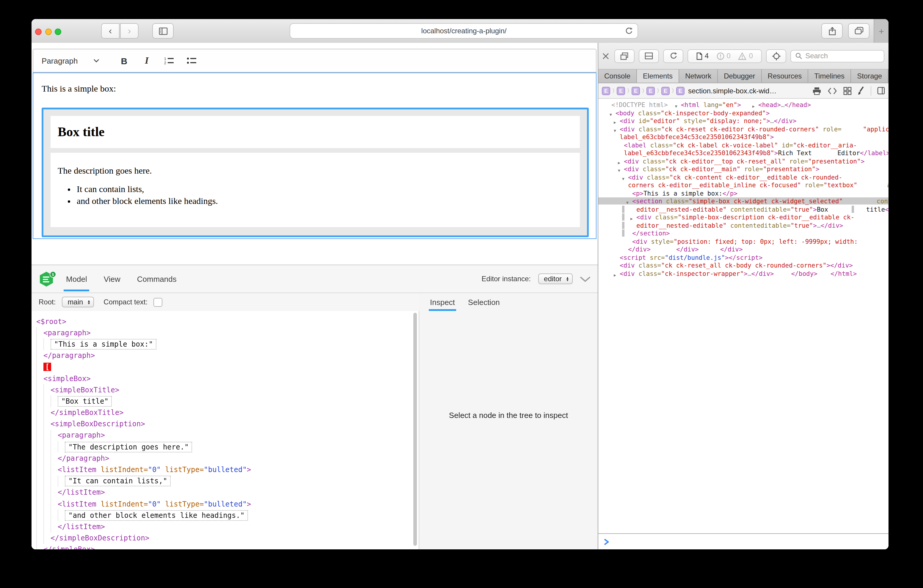  Describe the element at coordinates (625, 56) in the screenshot. I see `detach-devtools-button` at that location.